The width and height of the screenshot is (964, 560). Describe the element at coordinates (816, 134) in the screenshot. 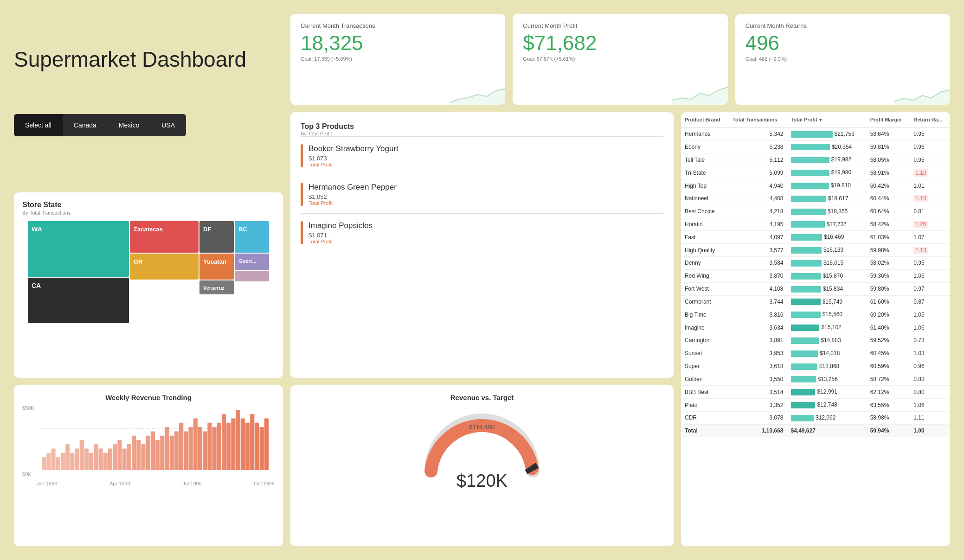

I see `table-row: Hermanos 5,342 $21,753 58.64% 0.95` at that location.